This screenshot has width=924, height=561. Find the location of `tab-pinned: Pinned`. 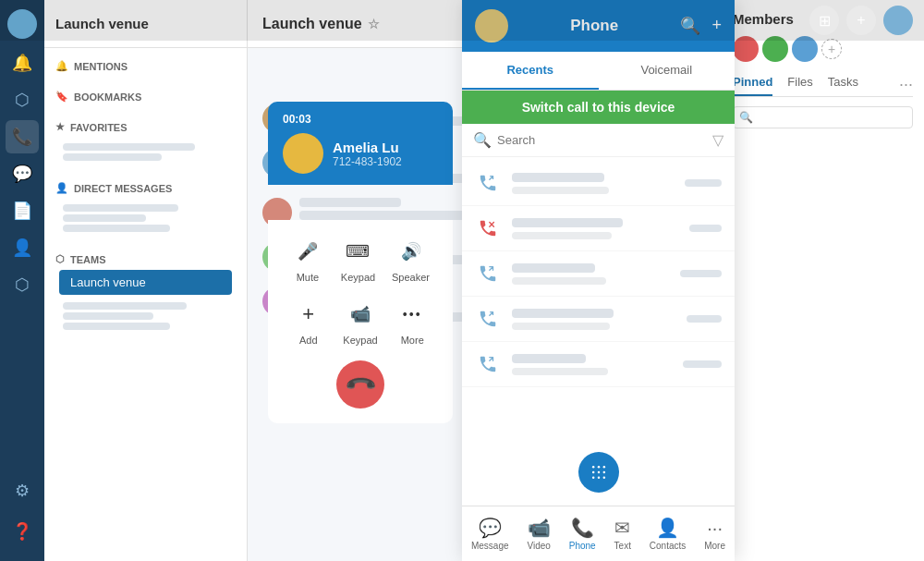

tab-pinned: Pinned is located at coordinates (752, 85).